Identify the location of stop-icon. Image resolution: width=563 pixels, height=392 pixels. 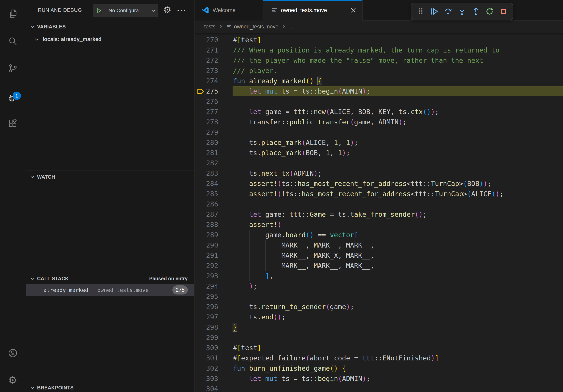
(504, 11).